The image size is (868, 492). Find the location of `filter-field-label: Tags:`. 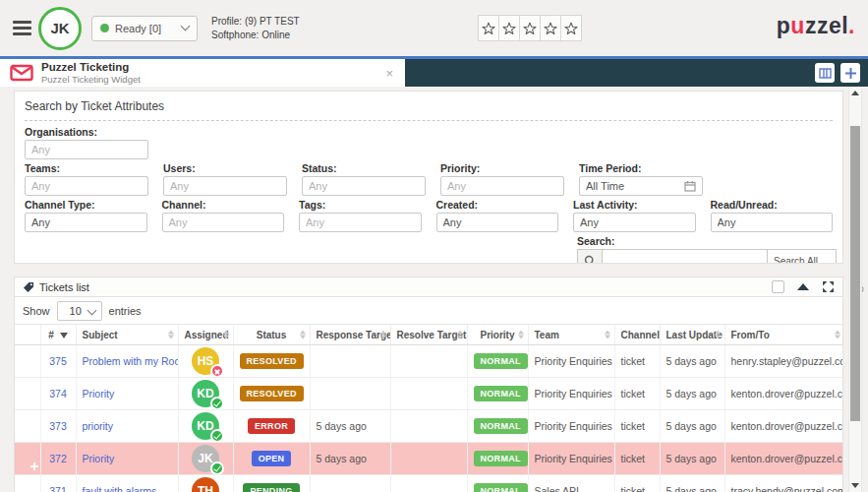

filter-field-label: Tags: is located at coordinates (360, 205).